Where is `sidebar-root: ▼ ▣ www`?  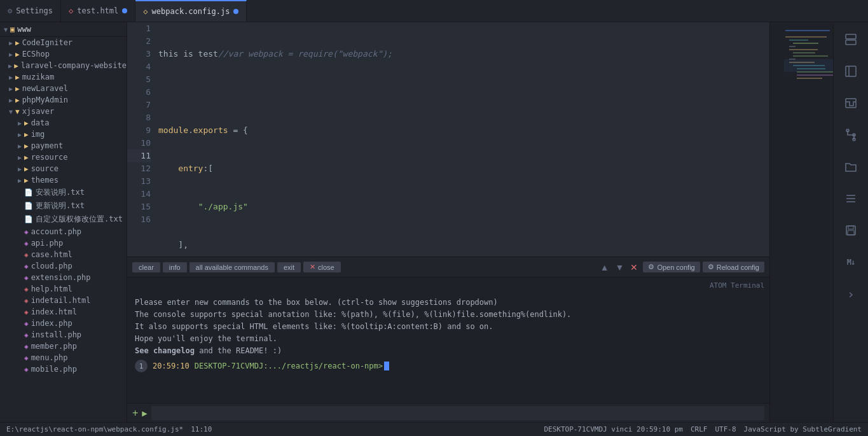
sidebar-root: ▼ ▣ www is located at coordinates (64, 29).